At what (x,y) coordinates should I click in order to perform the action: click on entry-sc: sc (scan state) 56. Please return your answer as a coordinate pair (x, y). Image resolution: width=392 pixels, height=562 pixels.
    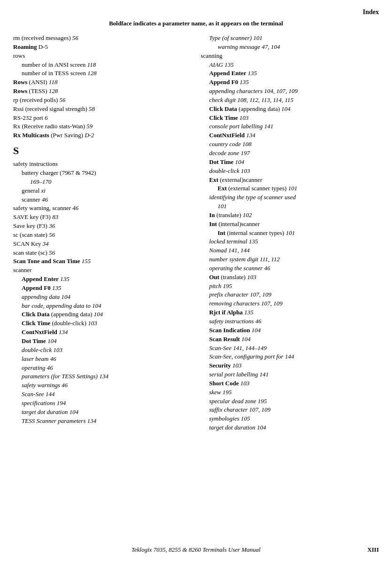
    Looking at the image, I should click on (101, 235).